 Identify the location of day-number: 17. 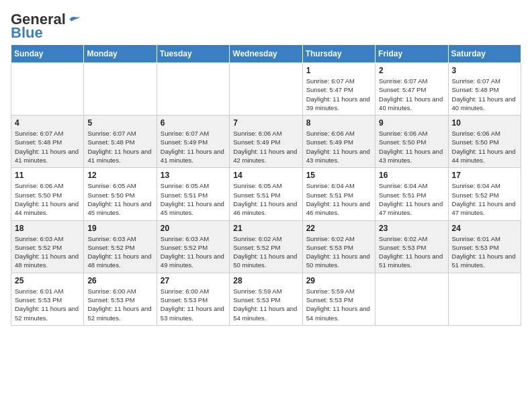
(485, 175).